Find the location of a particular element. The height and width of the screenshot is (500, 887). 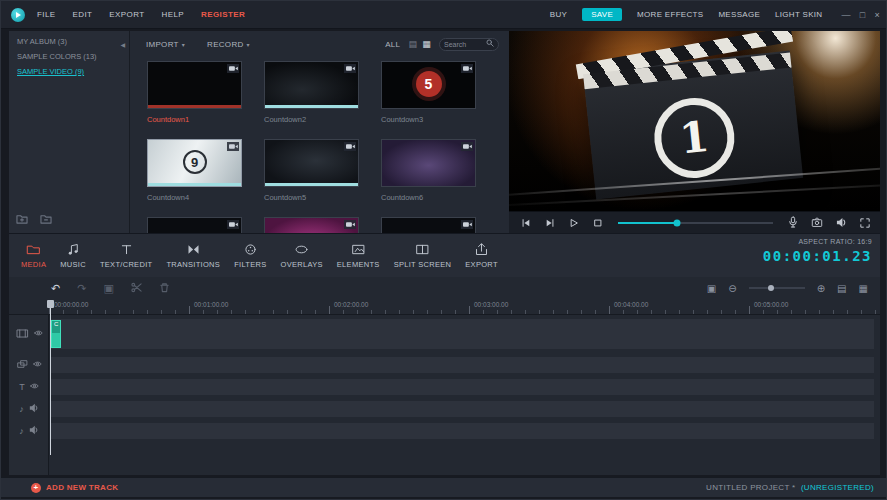

menu-help: HELP is located at coordinates (172, 14).